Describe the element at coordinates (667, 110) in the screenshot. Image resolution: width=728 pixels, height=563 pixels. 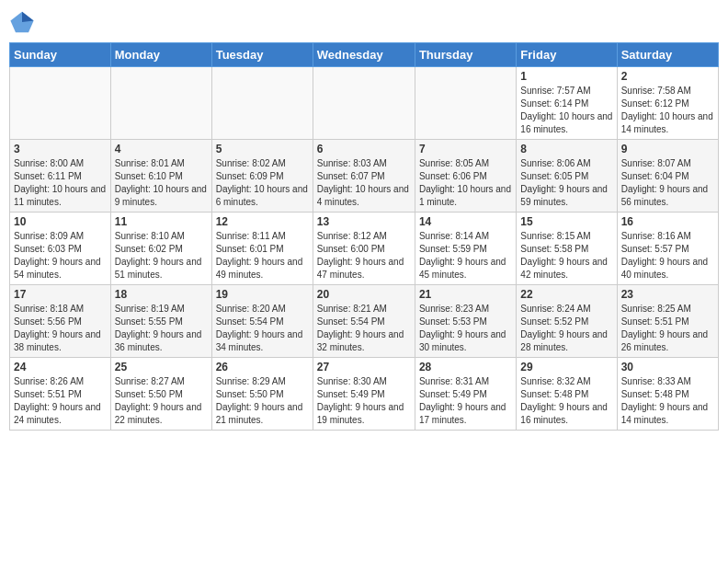
I see `day-info: Sunrise: 7:58 AM Sunset: 6:12 PM Dayligh…` at that location.